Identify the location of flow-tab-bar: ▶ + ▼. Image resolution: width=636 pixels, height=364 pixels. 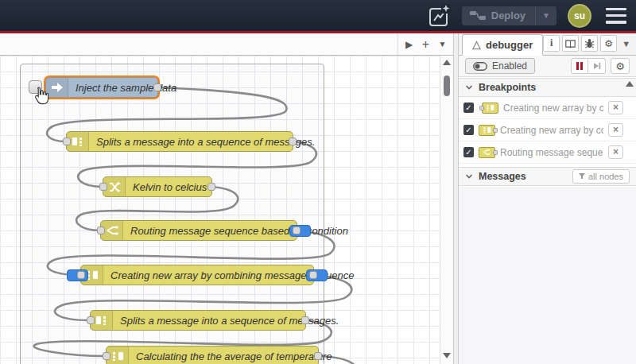
(227, 45).